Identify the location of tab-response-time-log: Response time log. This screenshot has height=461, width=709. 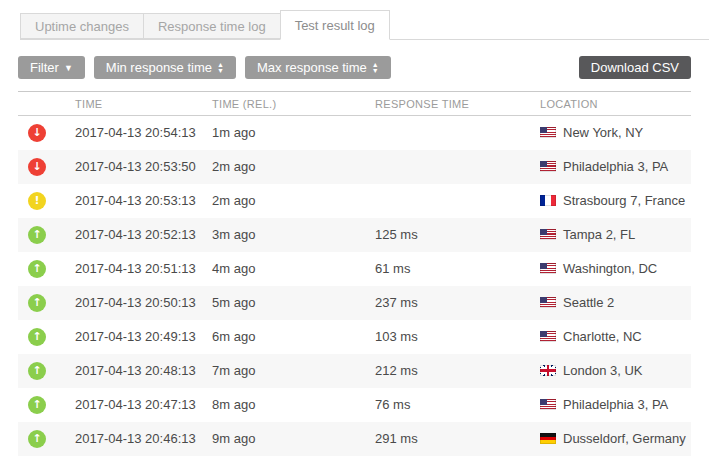
(212, 26).